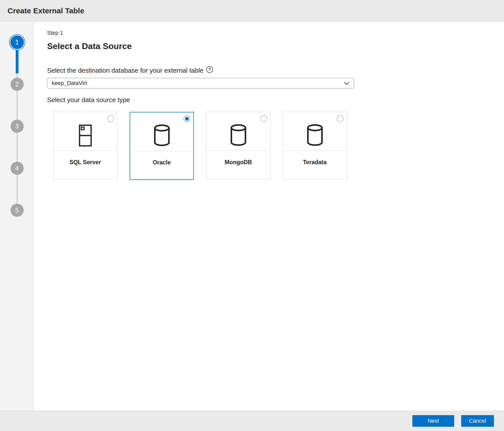 The height and width of the screenshot is (431, 504). What do you see at coordinates (275, 46) in the screenshot?
I see `page-heading: Select a Data Source` at bounding box center [275, 46].